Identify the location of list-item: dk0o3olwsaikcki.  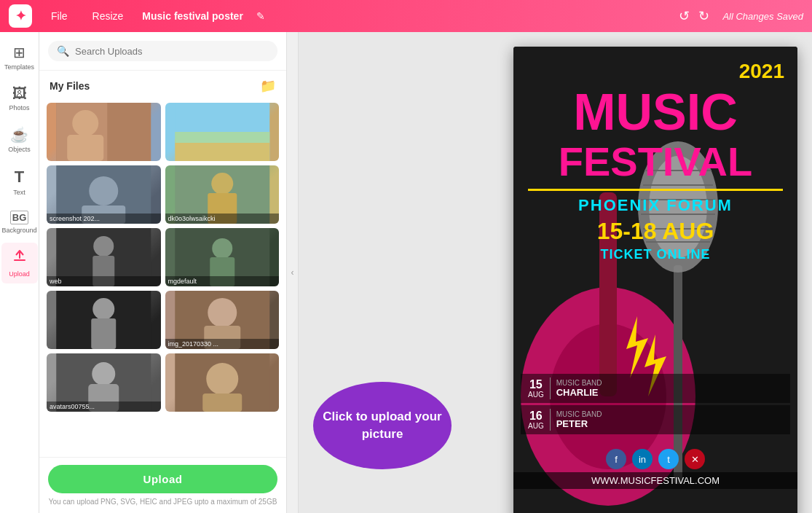
(223, 195).